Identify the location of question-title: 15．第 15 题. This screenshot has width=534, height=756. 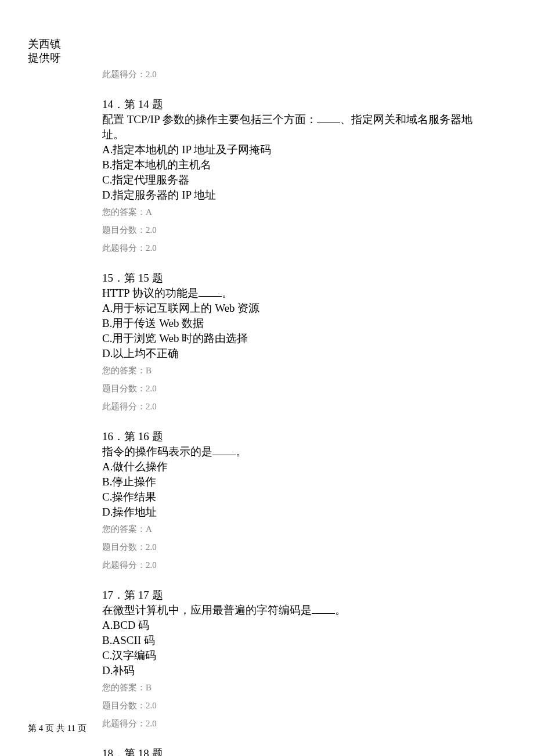
(288, 278).